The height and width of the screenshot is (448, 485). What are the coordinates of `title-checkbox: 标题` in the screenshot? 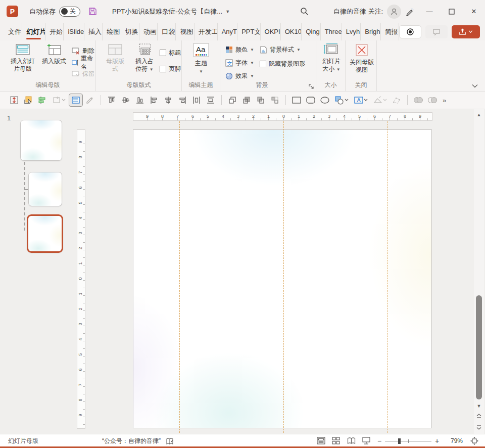 It's located at (170, 53).